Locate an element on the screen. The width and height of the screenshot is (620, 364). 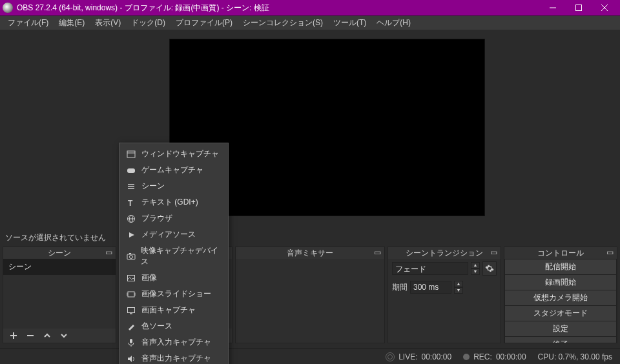
transition-select-stepper: ▲▼ is located at coordinates (475, 268).